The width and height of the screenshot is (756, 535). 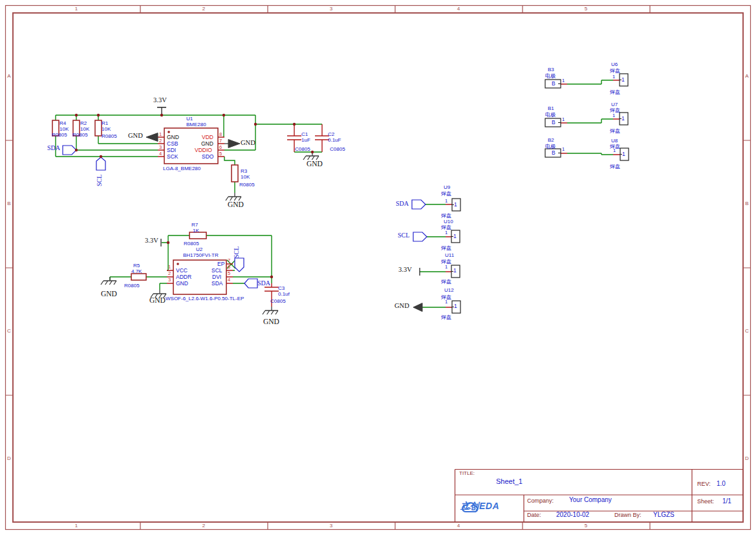 What do you see at coordinates (76, 9) in the screenshot?
I see `frame-col-top-1: 1` at bounding box center [76, 9].